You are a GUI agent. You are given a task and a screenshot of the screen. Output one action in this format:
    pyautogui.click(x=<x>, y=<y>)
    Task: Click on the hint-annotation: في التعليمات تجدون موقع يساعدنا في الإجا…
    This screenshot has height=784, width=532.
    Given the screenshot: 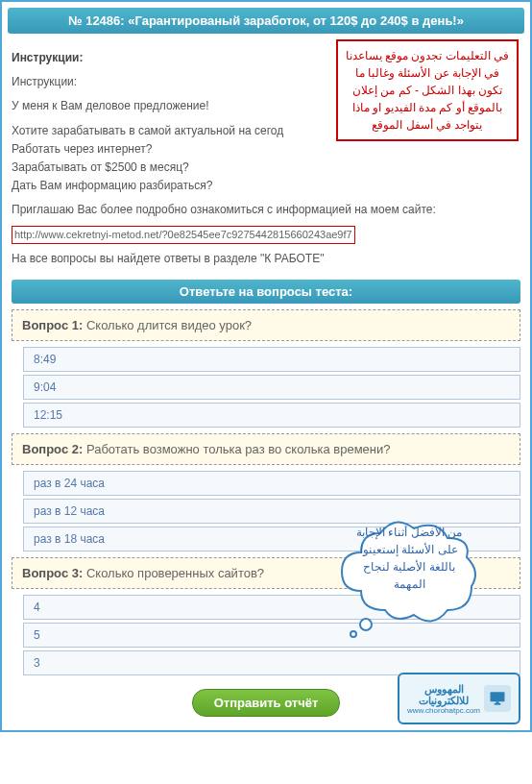 What is the action you would take?
    pyautogui.click(x=427, y=90)
    